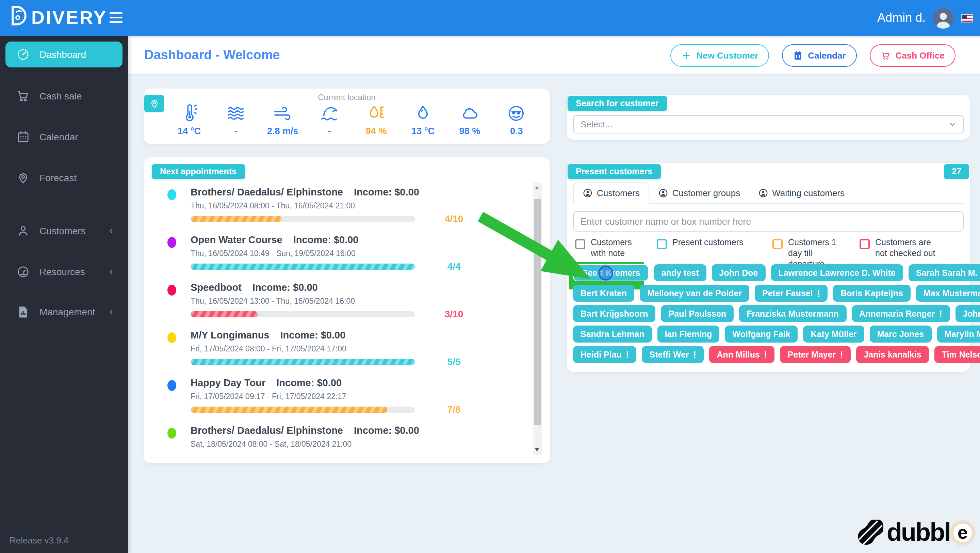  I want to click on language-flag-us-icon, so click(967, 18).